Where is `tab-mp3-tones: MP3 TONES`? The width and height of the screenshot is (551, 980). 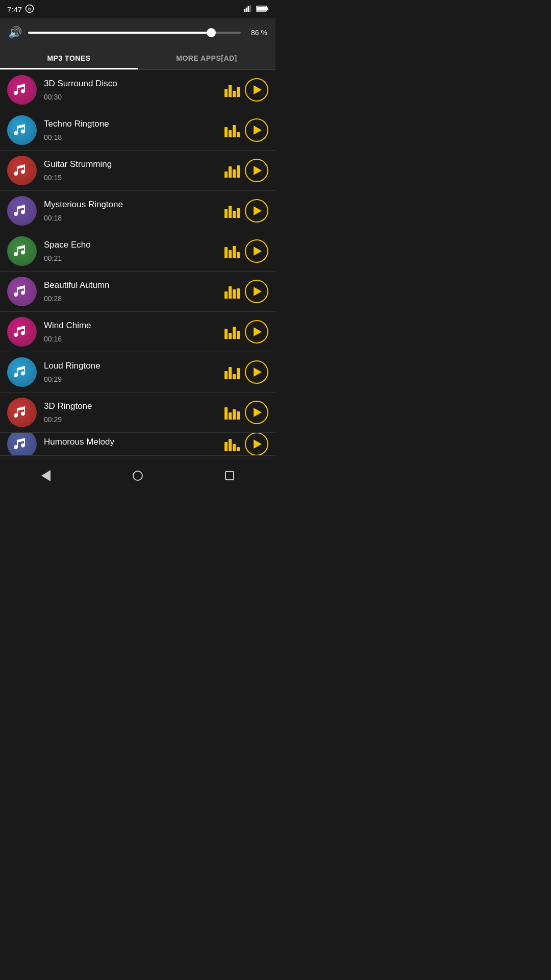 tab-mp3-tones: MP3 TONES is located at coordinates (69, 58).